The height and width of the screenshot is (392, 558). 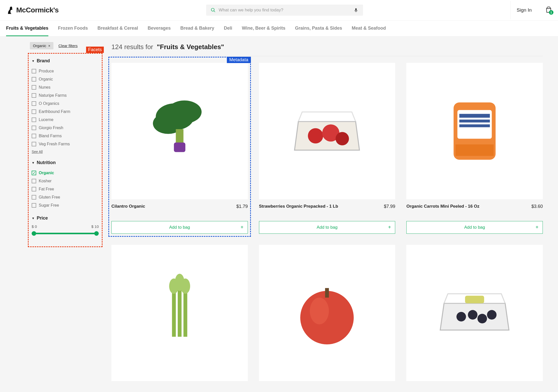 I want to click on facet-option: Fat Free, so click(x=65, y=189).